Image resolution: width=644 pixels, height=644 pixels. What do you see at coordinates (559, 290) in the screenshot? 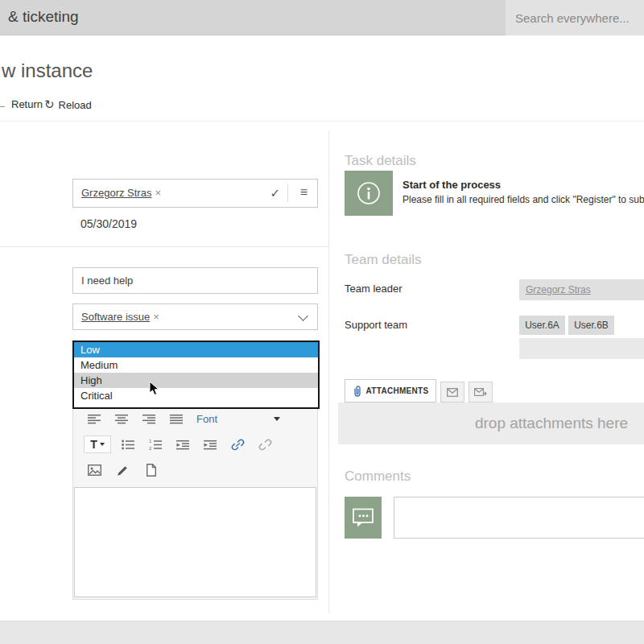
I see `team-leader-value: Grzegorz Stras` at bounding box center [559, 290].